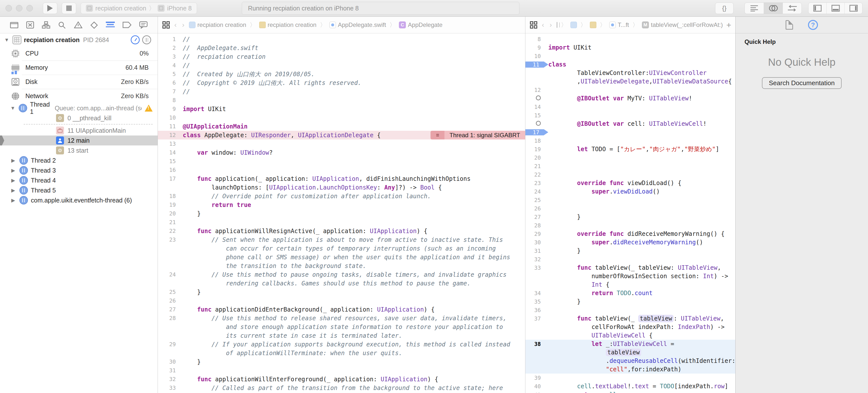 This screenshot has width=868, height=393. I want to click on breadcrumb-file: AppDelegate.swift, so click(358, 25).